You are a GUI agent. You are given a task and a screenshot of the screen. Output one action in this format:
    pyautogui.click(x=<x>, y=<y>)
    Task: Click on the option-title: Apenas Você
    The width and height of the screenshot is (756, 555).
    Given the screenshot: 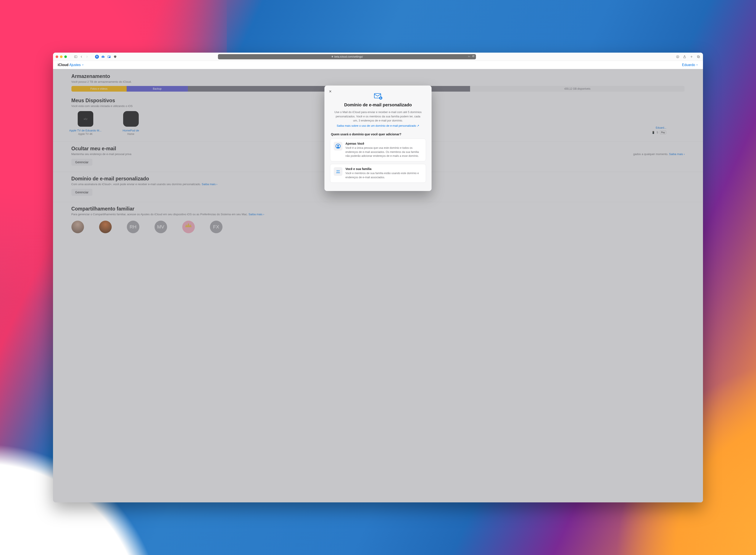 What is the action you would take?
    pyautogui.click(x=384, y=143)
    